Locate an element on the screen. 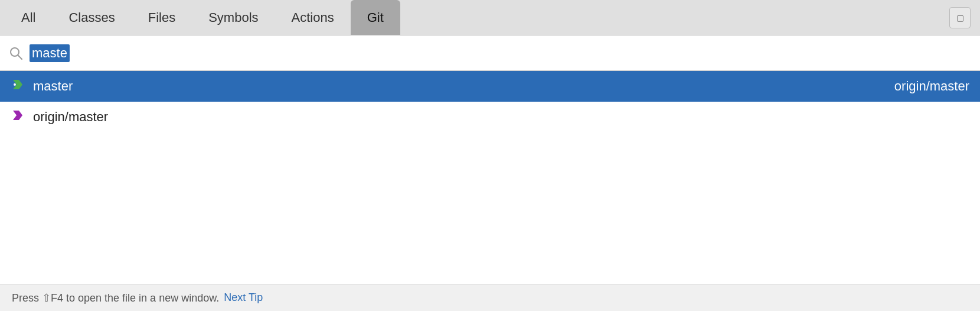  search-input-display: maste is located at coordinates (50, 53).